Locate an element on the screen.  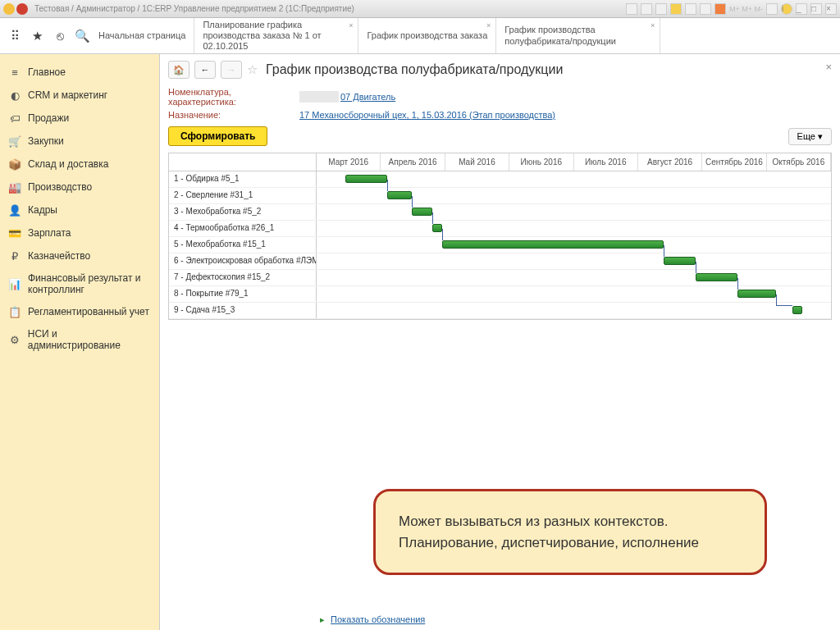
tab: График производства заказа× is located at coordinates (427, 36).